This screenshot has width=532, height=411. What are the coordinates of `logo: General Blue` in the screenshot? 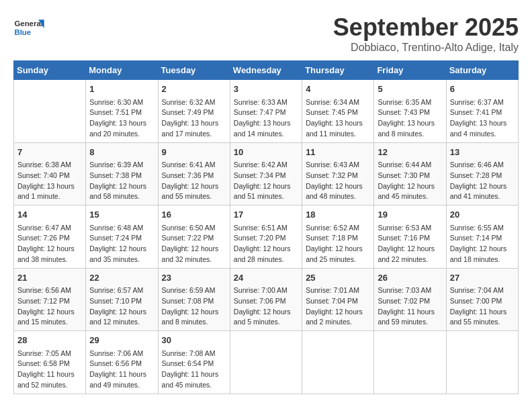 It's located at (30, 27).